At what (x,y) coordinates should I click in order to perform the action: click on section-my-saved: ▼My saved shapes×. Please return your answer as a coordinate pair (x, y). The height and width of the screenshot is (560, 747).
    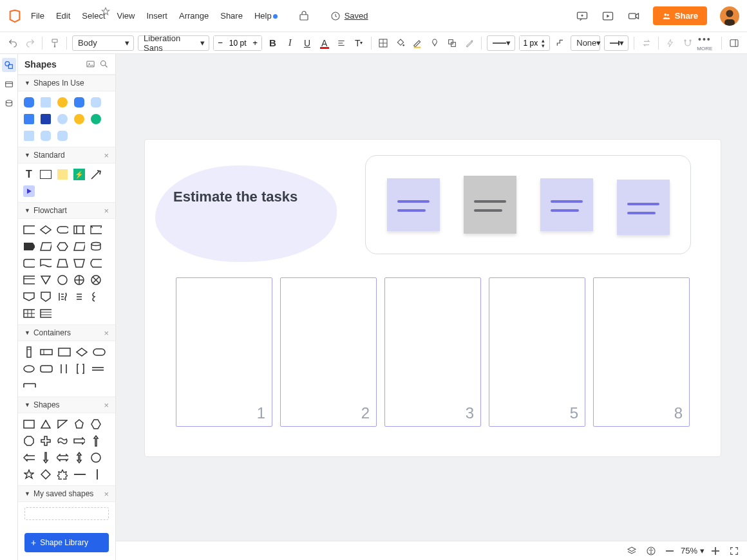
    Looking at the image, I should click on (67, 494).